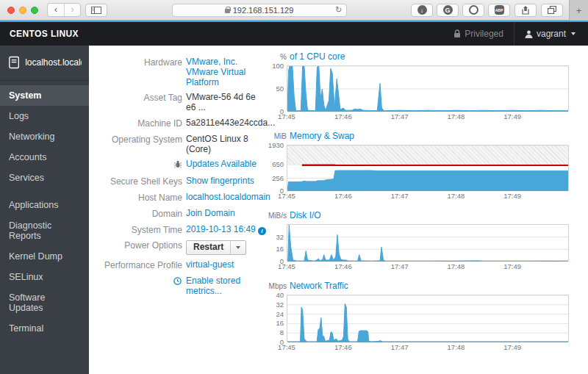  What do you see at coordinates (56, 10) in the screenshot?
I see `back-button: ‹` at bounding box center [56, 10].